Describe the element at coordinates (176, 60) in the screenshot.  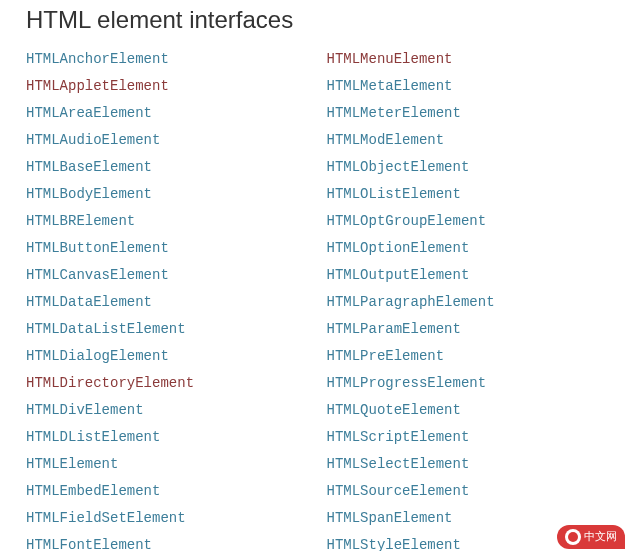
I see `interface-link: HTMLAnchorElement` at that location.